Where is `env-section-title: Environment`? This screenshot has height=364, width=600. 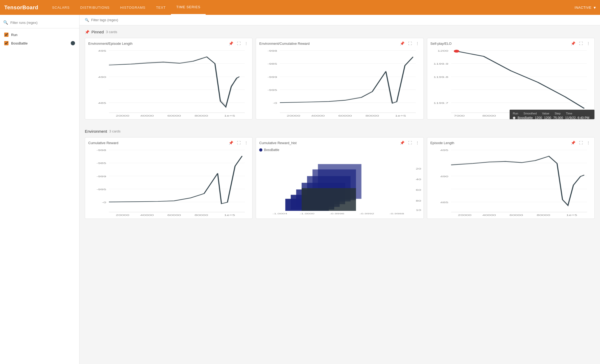
env-section-title: Environment is located at coordinates (96, 131).